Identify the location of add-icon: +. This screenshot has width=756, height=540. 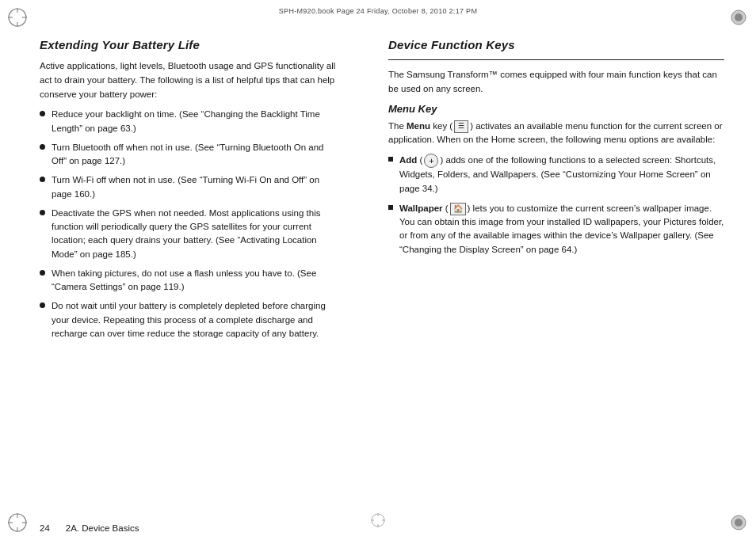
(431, 161).